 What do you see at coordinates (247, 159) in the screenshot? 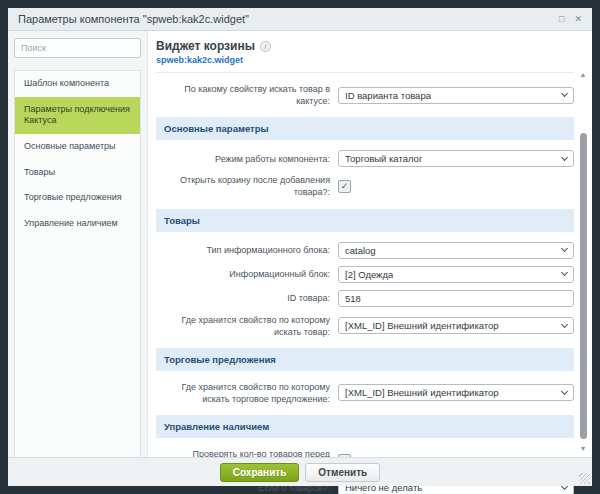
I see `field-label: Режим работы компонента:` at bounding box center [247, 159].